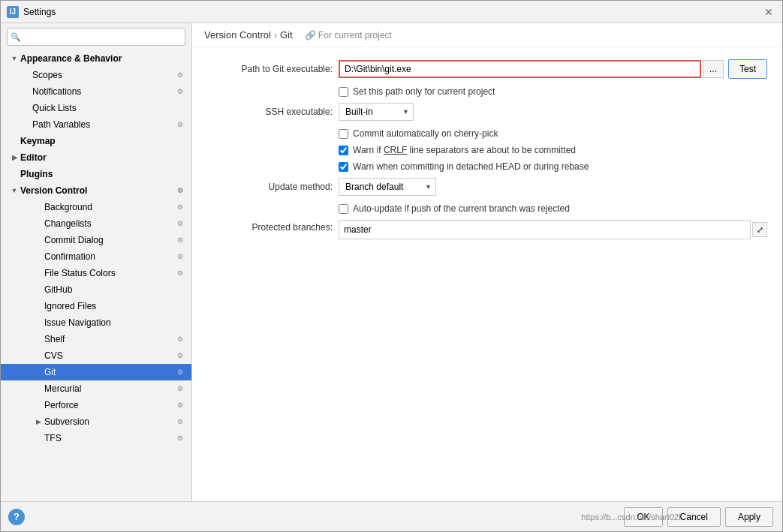 The height and width of the screenshot is (532, 783). I want to click on sidebar-item-label: Plugins, so click(103, 174).